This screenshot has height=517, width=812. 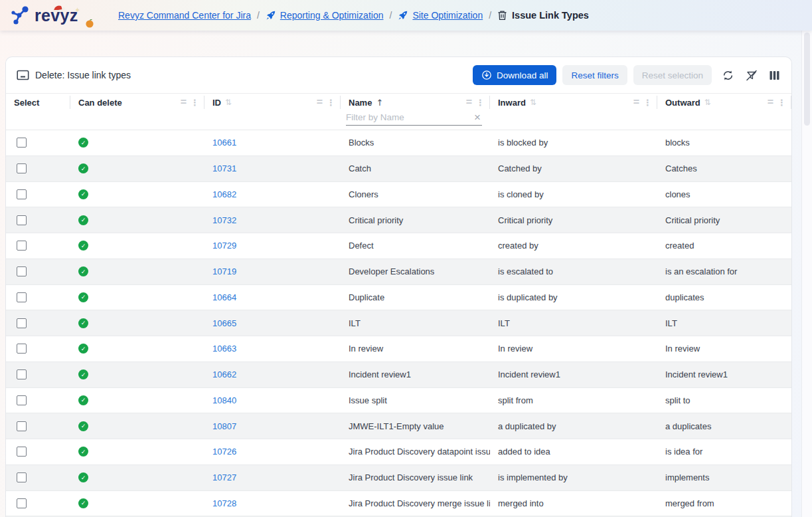 I want to click on issue-link-type-id-link: 10661, so click(x=224, y=142).